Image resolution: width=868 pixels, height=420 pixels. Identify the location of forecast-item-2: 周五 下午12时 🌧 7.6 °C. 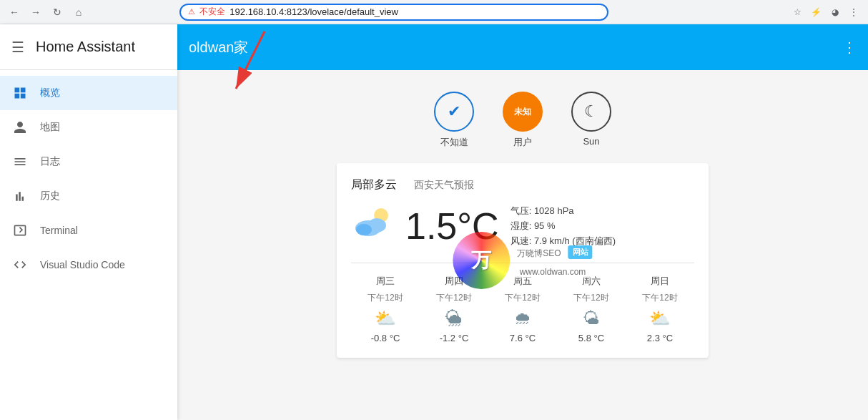
(523, 309).